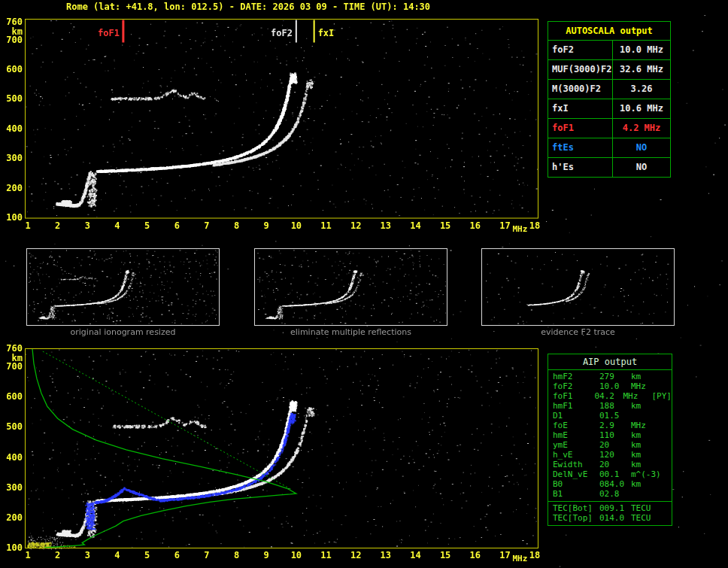 This screenshot has height=568, width=728. I want to click on thumbnail-eliminate-canvas, so click(350, 287).